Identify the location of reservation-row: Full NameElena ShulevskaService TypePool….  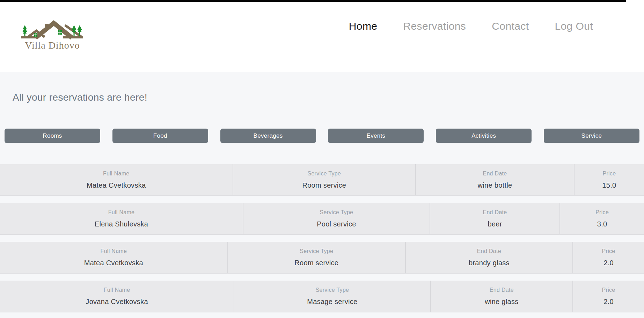
(322, 219).